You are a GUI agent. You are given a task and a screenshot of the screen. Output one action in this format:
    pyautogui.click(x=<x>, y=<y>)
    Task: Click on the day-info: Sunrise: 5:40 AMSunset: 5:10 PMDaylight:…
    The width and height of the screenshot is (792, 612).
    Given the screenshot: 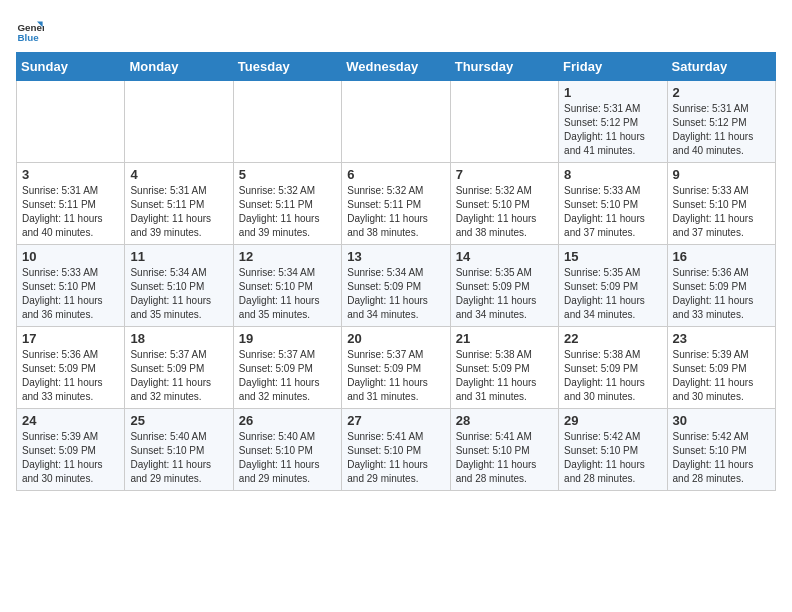 What is the action you would take?
    pyautogui.click(x=178, y=458)
    